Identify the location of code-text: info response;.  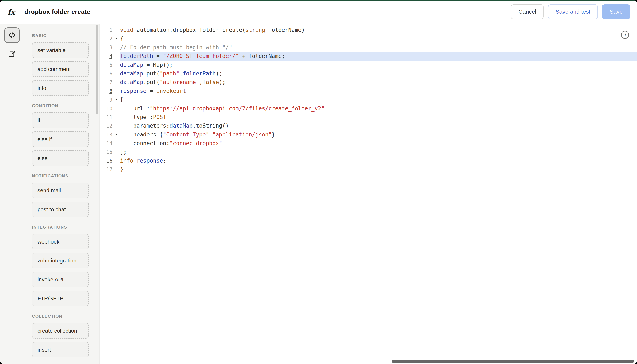
(378, 161).